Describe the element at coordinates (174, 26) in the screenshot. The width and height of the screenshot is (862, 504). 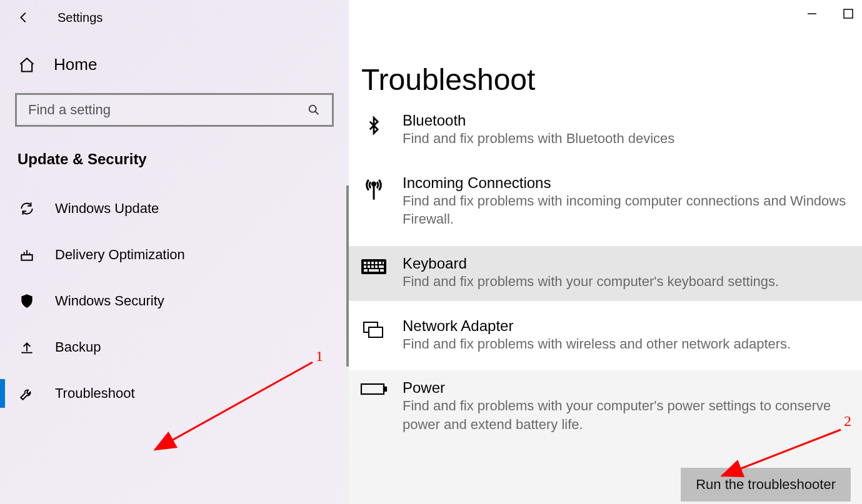
I see `titlebar: Settings` at that location.